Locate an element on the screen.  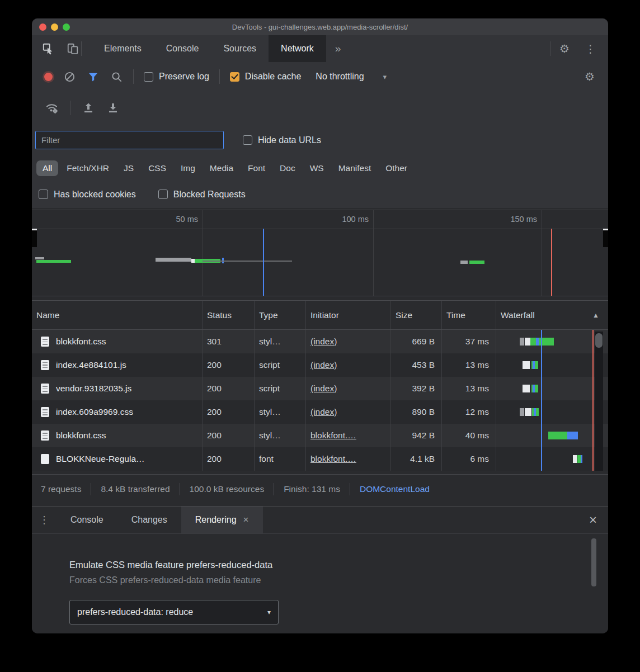
hide-data-urls-label: Hide data URLs is located at coordinates (290, 140).